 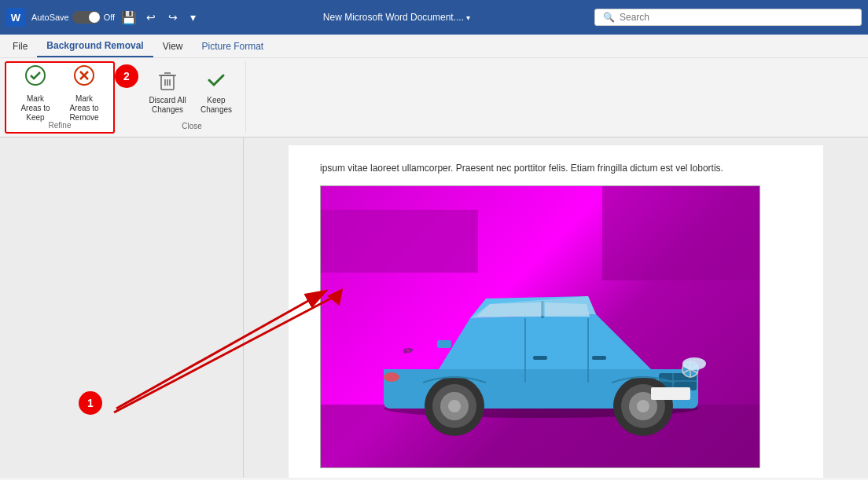 I want to click on document-text: ipsum vitae laoreet ullamcorper. Praesen…, so click(x=556, y=168).